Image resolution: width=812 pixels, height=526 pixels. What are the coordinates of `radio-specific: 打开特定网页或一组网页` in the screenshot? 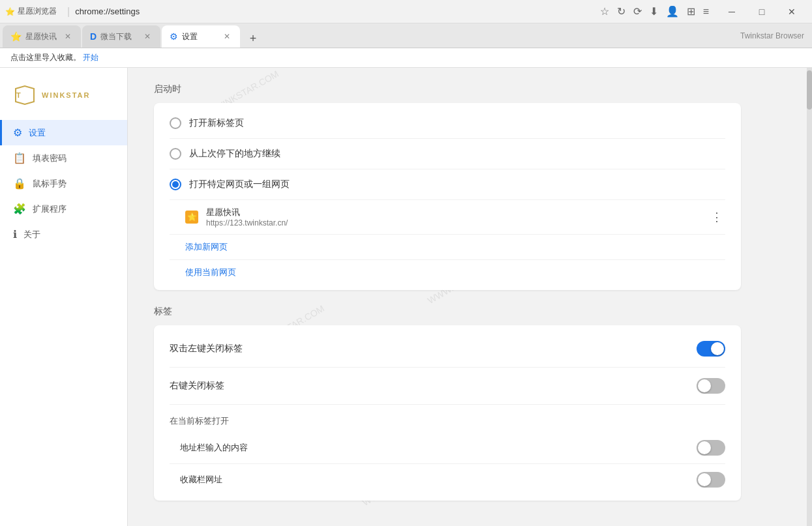 It's located at (447, 184).